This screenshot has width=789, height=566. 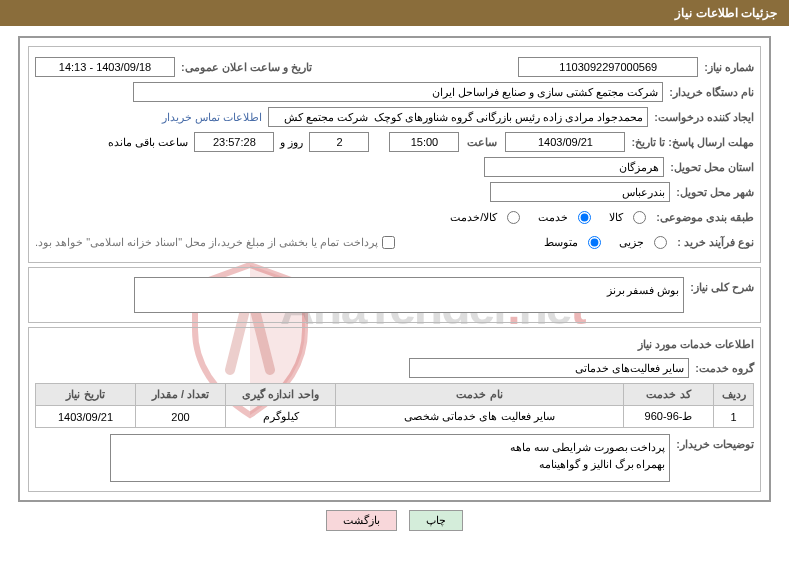 What do you see at coordinates (640, 218) in the screenshot?
I see `radio-kala` at bounding box center [640, 218].